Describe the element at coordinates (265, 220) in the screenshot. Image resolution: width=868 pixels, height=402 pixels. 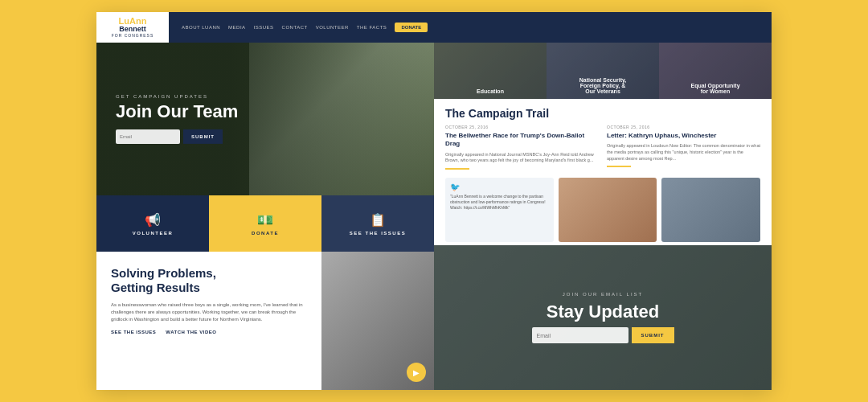
I see `donate-icon: 💵` at that location.